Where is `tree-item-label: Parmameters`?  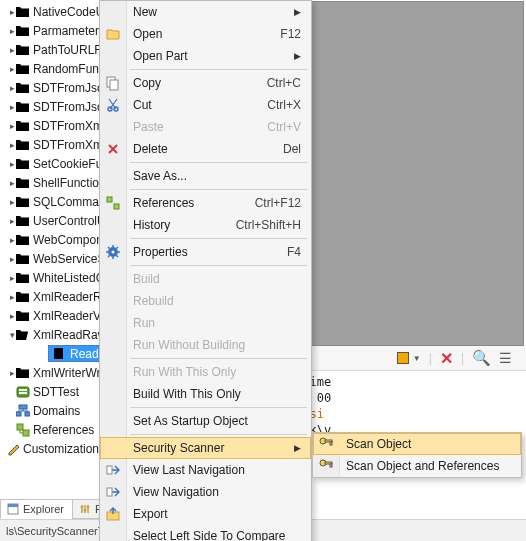 tree-item-label: Parmameters is located at coordinates (66, 31).